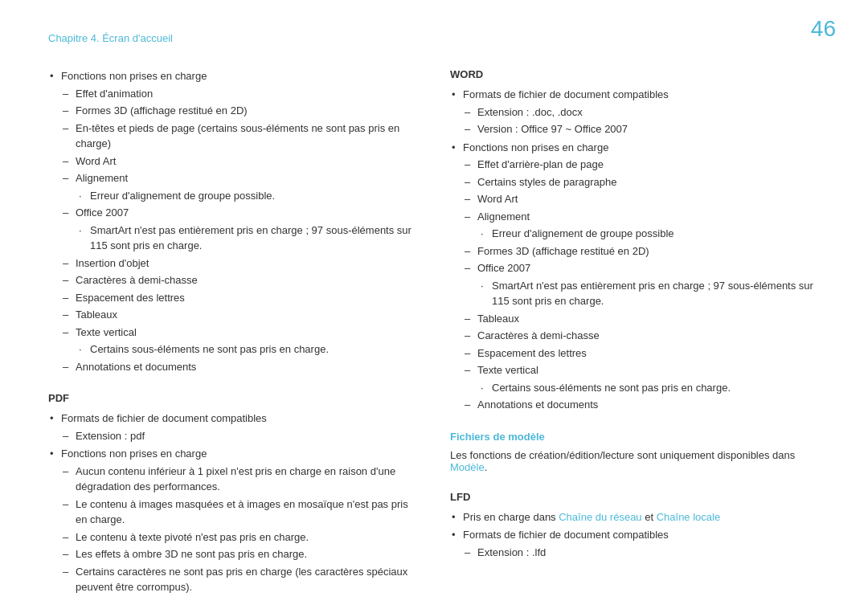 This screenshot has height=613, width=868. What do you see at coordinates (635, 437) in the screenshot?
I see `fichiers-section-title: Fichiers de modèle` at bounding box center [635, 437].